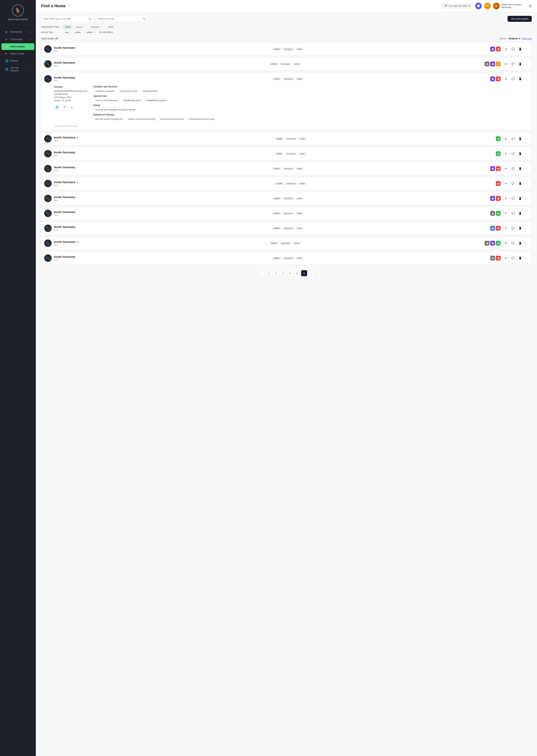  What do you see at coordinates (67, 32) in the screenshot?
I see `filter-tag-farm: farm` at bounding box center [67, 32].